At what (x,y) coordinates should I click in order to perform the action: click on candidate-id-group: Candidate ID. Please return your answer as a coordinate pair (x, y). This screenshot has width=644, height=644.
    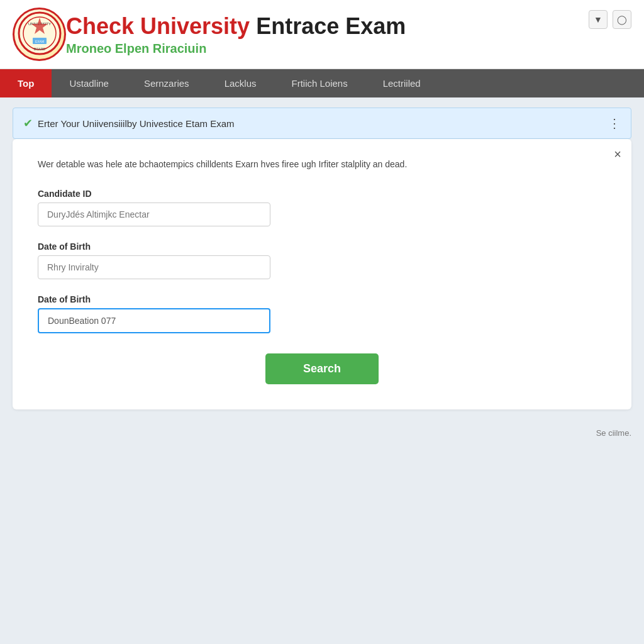
    Looking at the image, I should click on (322, 208).